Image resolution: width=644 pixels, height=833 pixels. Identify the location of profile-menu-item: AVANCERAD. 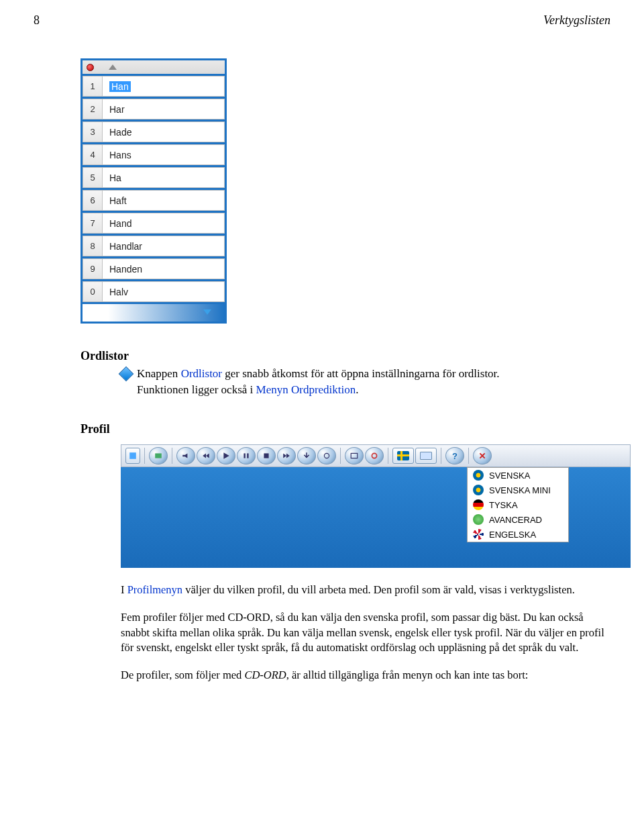
(518, 520).